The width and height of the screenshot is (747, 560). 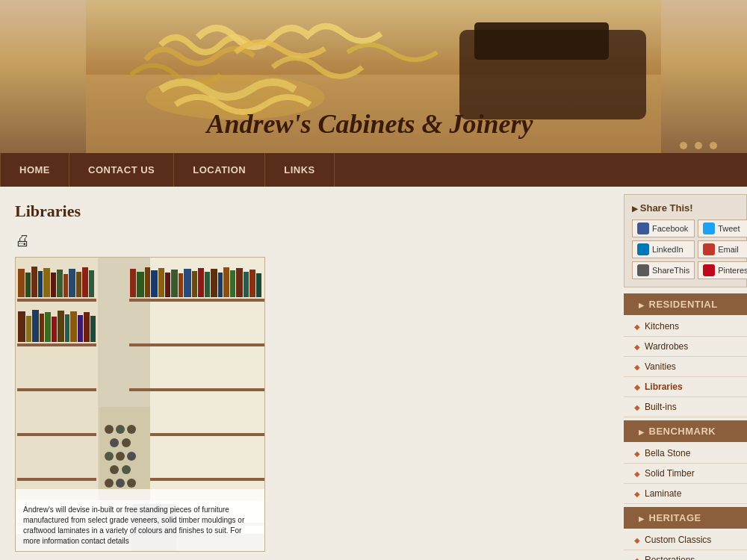 What do you see at coordinates (686, 473) in the screenshot?
I see `benchmark-items: ◆ Bella Stone ◆ Solid Timber ◆ Laminate` at bounding box center [686, 473].